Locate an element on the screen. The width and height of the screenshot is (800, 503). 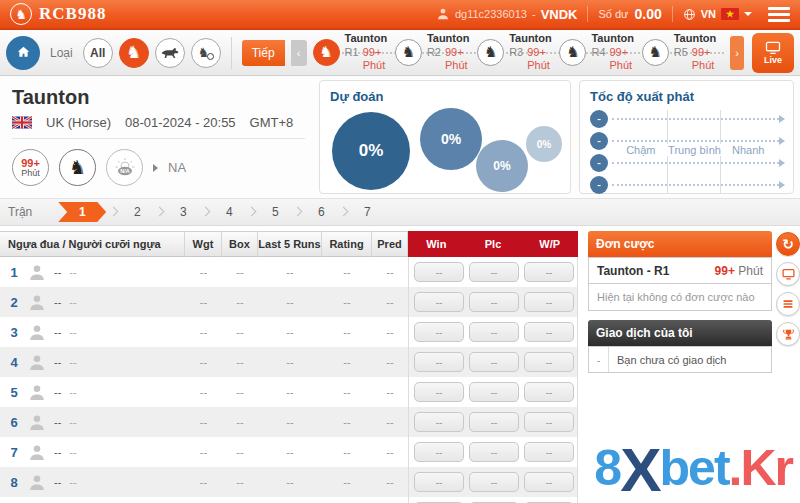
carousel-prev-button: ‹ is located at coordinates (299, 53).